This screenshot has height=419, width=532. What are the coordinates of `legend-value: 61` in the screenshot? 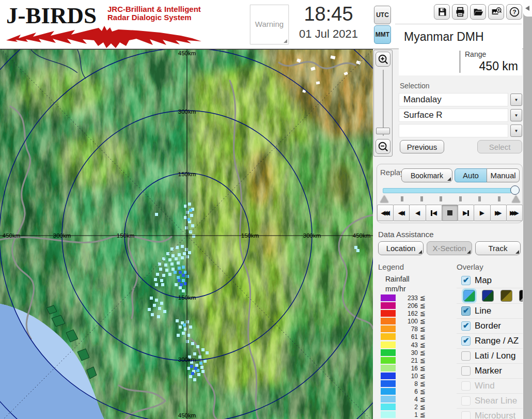 It's located at (408, 337).